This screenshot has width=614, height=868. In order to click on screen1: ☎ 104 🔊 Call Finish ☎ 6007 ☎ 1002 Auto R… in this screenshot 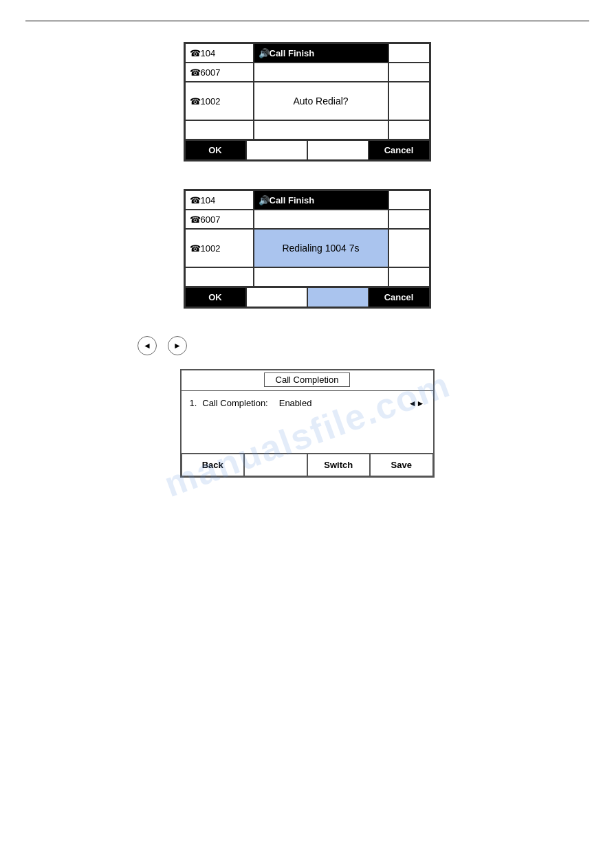, I will do `click(307, 102)`.